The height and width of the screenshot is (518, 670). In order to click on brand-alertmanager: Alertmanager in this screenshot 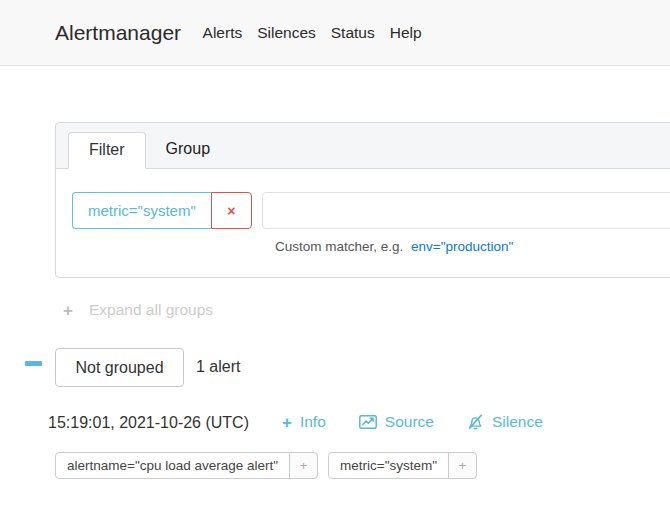, I will do `click(118, 33)`.